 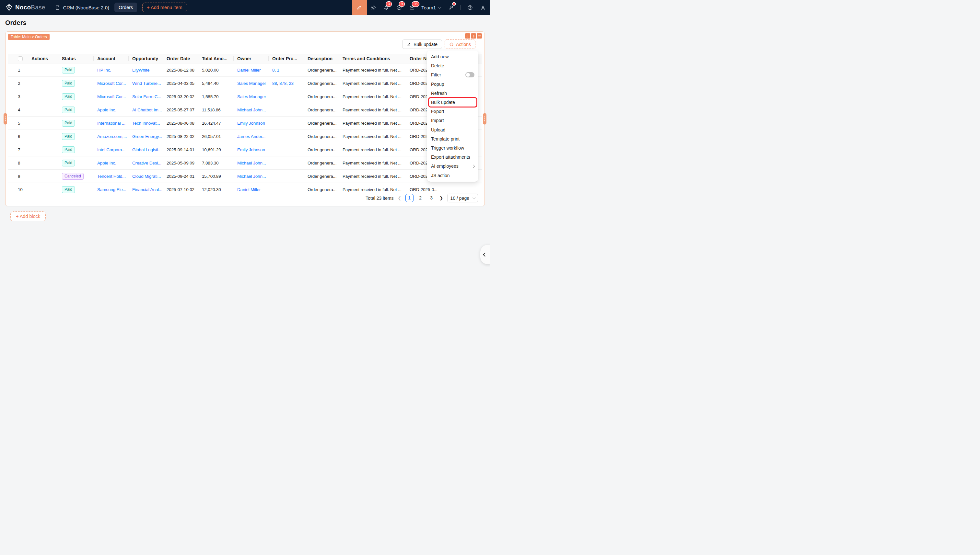 I want to click on order-product-link: 88, so click(x=275, y=83).